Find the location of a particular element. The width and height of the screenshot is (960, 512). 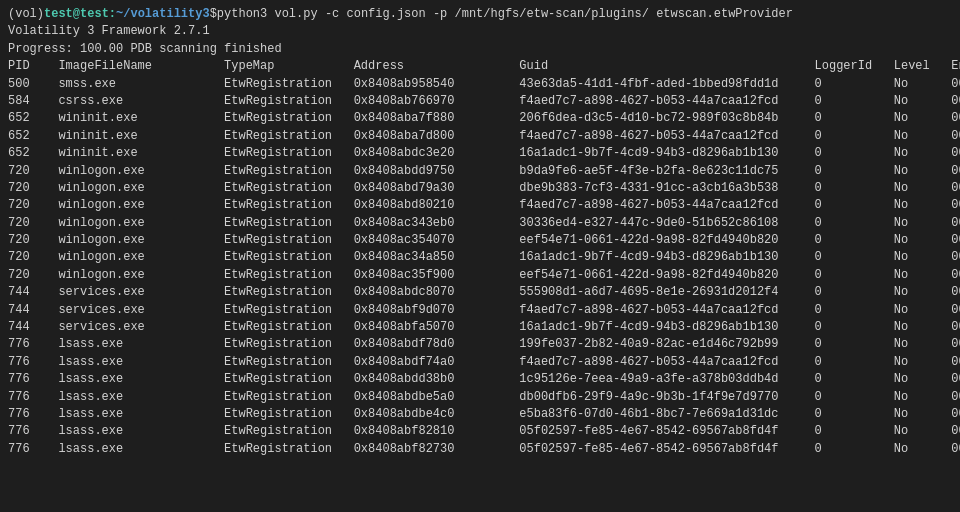

prompt-line: (vol) test@test:~/volatility3$ python3 v… is located at coordinates (480, 14).